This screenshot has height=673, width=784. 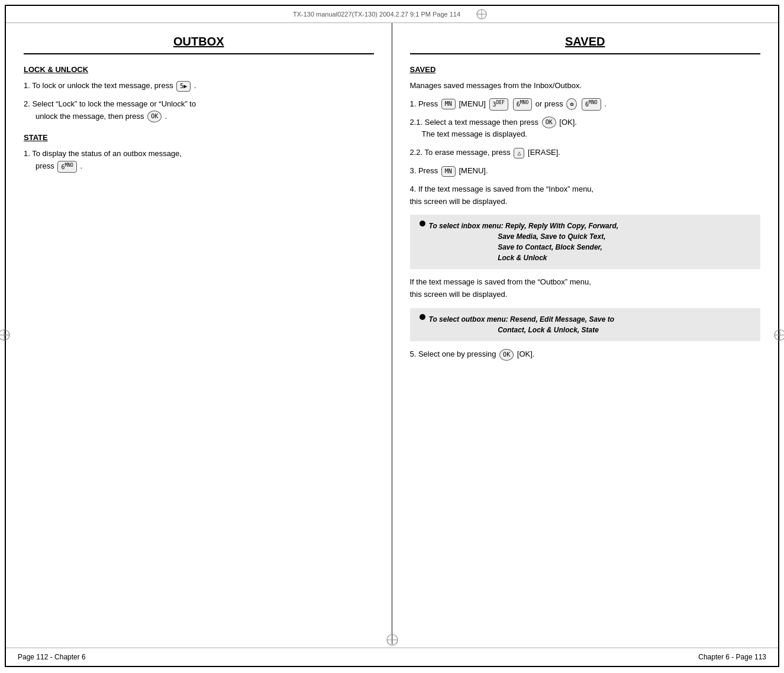 I want to click on state-step1b-indent: press 6MNO ., so click(x=199, y=167).